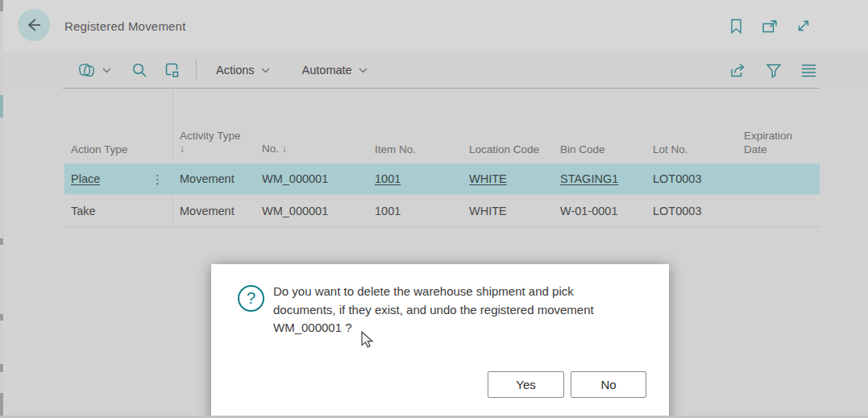 This screenshot has width=868, height=418. What do you see at coordinates (691, 150) in the screenshot?
I see `column-header-lot-no: Lot No.` at bounding box center [691, 150].